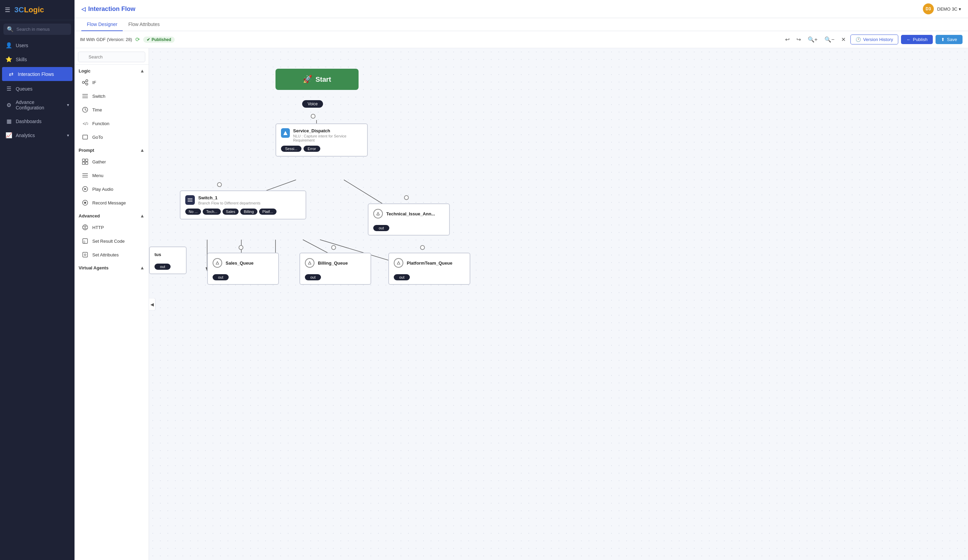 This screenshot has width=968, height=560. Describe the element at coordinates (243, 269) in the screenshot. I see `sales-queue-node: Sales_Queue out` at that location.